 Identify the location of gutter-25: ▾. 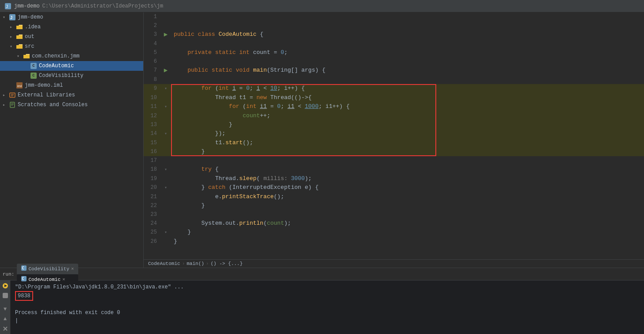
(166, 233).